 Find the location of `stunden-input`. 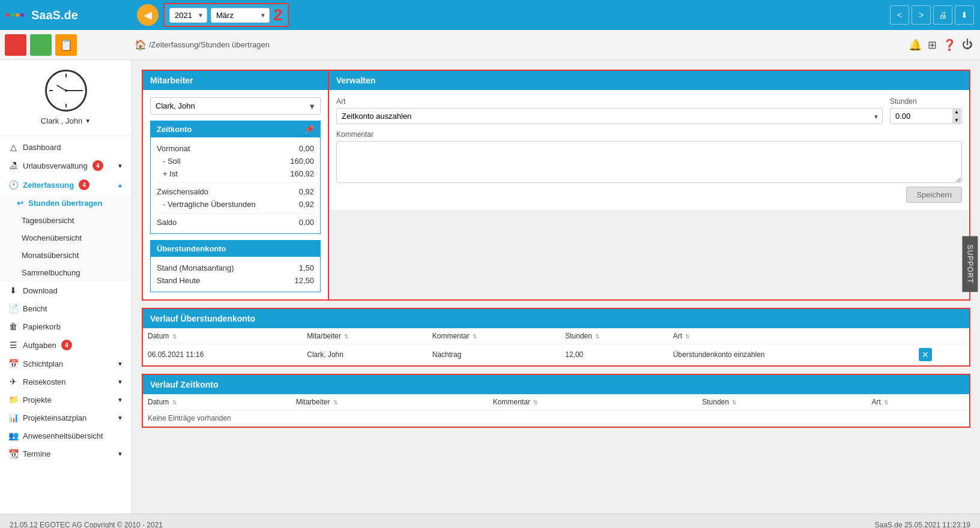

stunden-input is located at coordinates (926, 116).